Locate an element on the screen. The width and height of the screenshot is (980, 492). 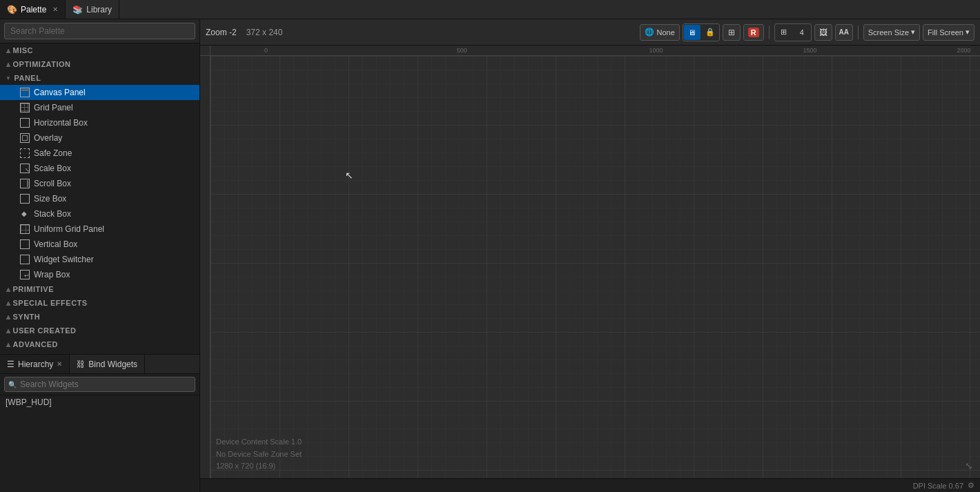
category-user-created: ▶ USER CREATED is located at coordinates (99, 331).